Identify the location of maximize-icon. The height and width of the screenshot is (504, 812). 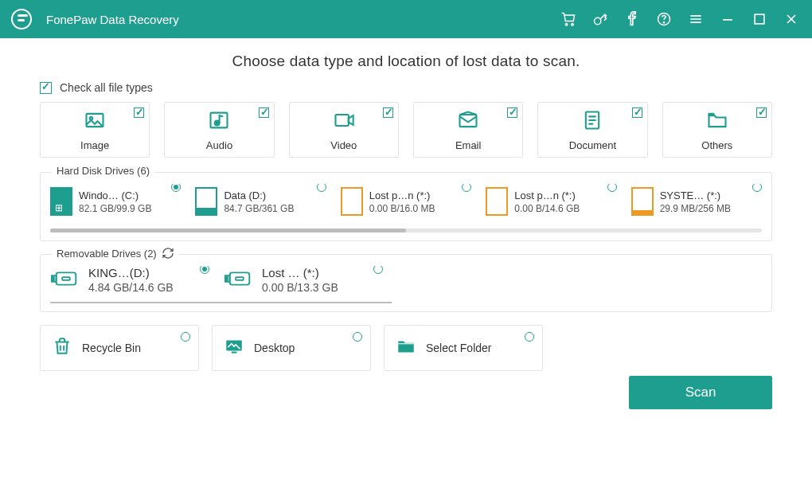
(759, 19).